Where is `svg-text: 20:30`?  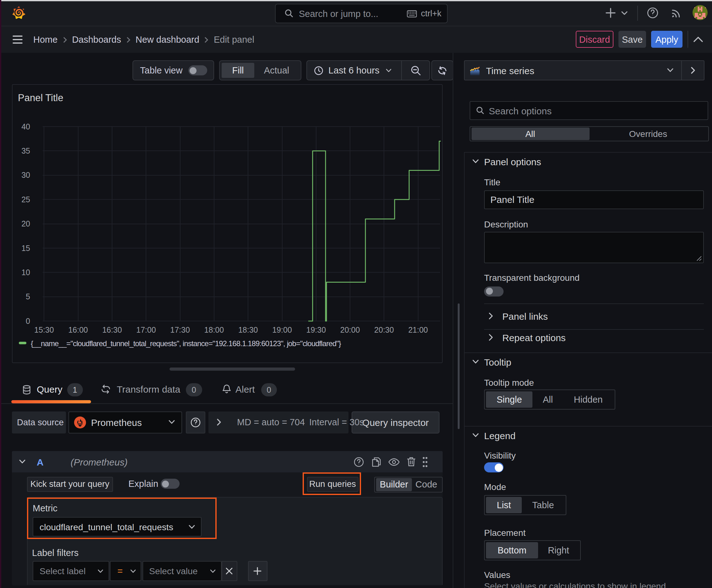 svg-text: 20:30 is located at coordinates (384, 330).